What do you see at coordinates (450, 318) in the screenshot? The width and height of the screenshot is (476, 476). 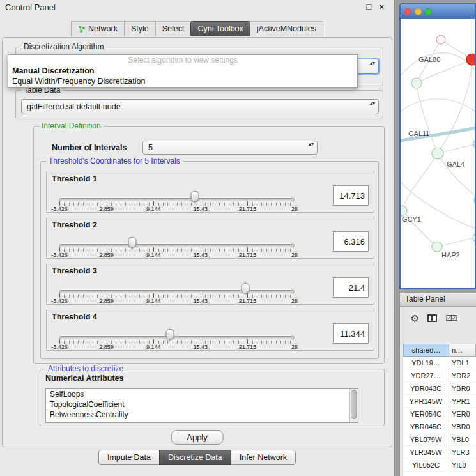 I see `select-columns-icon: ☑☑` at bounding box center [450, 318].